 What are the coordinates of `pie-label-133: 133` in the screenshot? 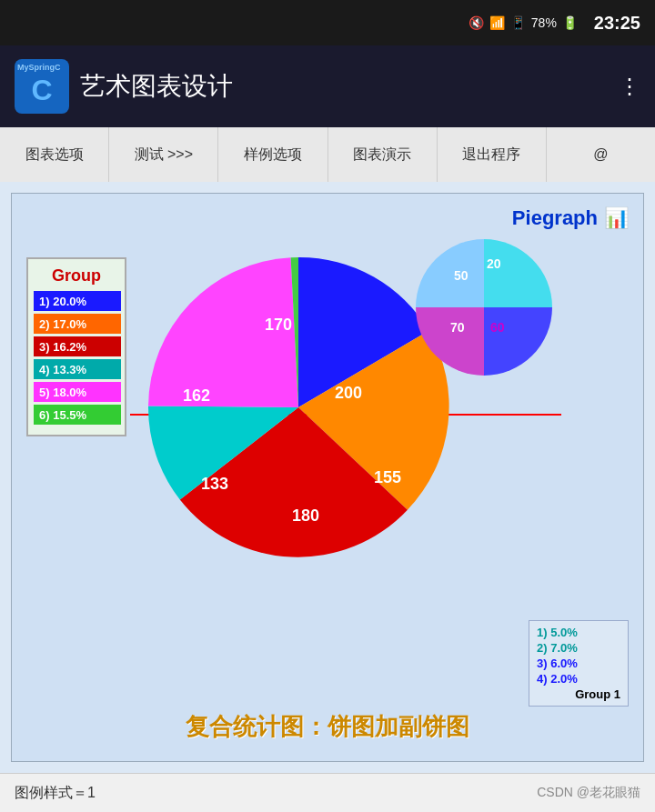 It's located at (215, 484).